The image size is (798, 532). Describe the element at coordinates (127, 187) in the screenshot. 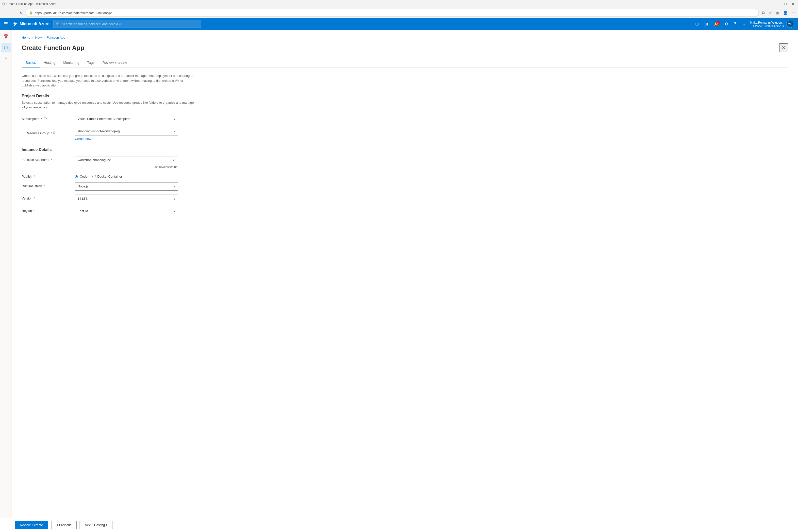

I see `runtime-stack-select: Node.js` at that location.